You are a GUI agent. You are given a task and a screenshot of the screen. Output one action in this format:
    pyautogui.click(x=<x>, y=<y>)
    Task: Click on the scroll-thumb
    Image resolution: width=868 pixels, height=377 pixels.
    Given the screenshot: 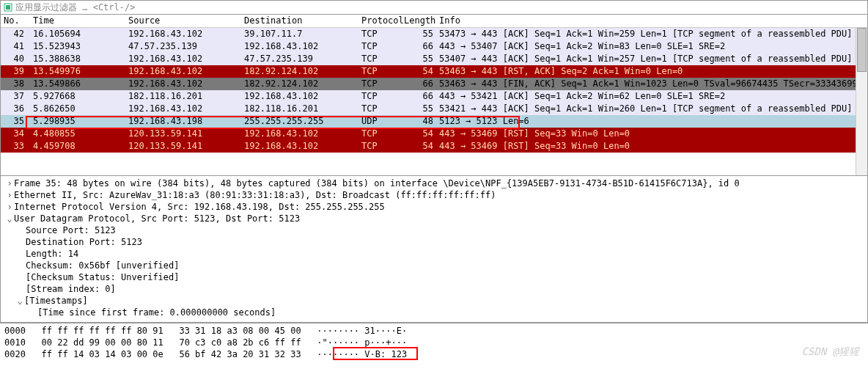 What is the action you would take?
    pyautogui.click(x=862, y=50)
    